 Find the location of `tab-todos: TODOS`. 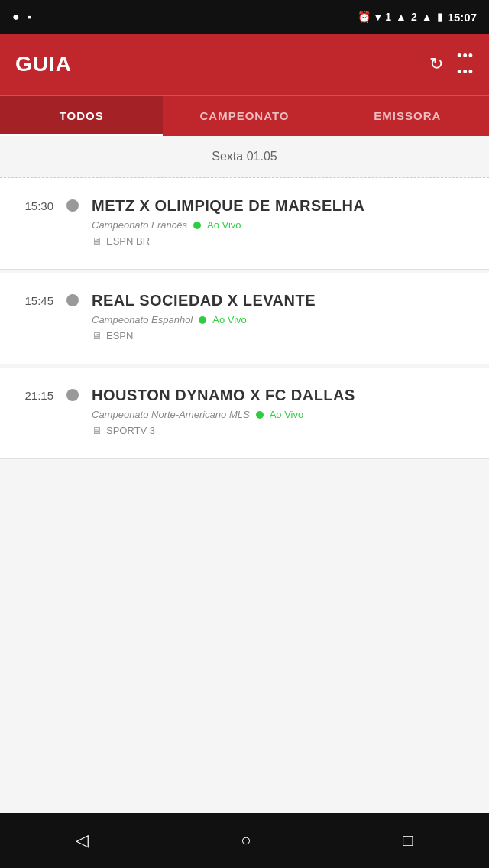

tab-todos: TODOS is located at coordinates (81, 116).